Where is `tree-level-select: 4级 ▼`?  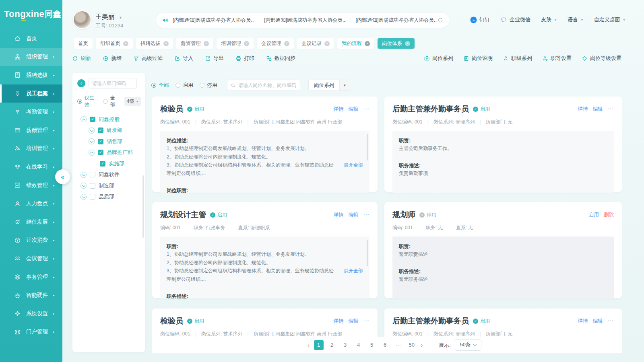
tree-level-select: 4级 ▼ is located at coordinates (133, 101).